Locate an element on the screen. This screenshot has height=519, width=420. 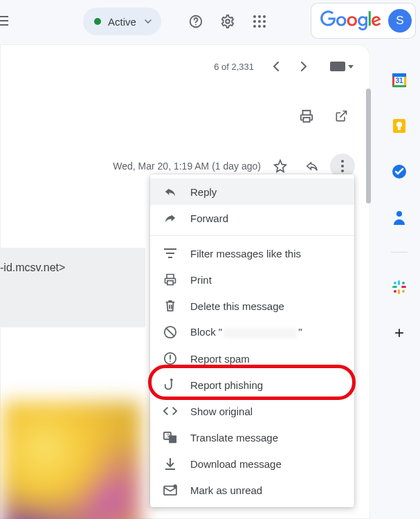
prev-message-button is located at coordinates (276, 66).